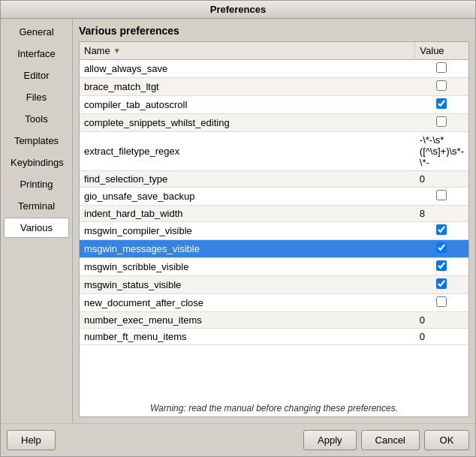 The height and width of the screenshot is (457, 476). I want to click on sidebar-item-keybindings: Keybindings, so click(36, 162).